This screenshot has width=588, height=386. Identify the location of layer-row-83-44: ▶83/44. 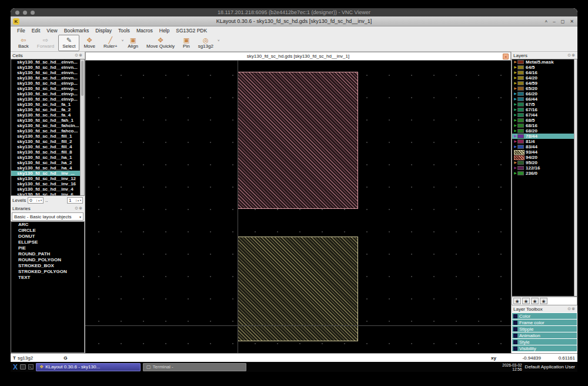
(544, 147).